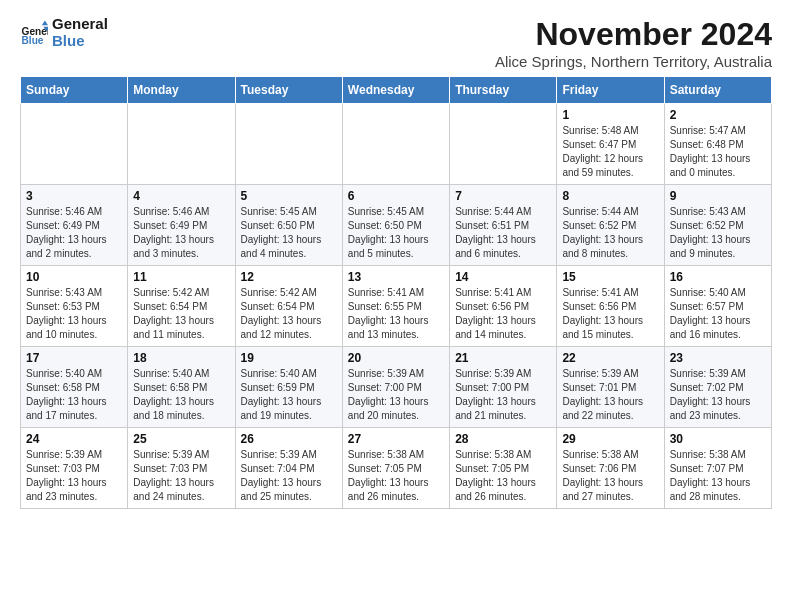 Image resolution: width=792 pixels, height=612 pixels. I want to click on day-number: 12, so click(289, 277).